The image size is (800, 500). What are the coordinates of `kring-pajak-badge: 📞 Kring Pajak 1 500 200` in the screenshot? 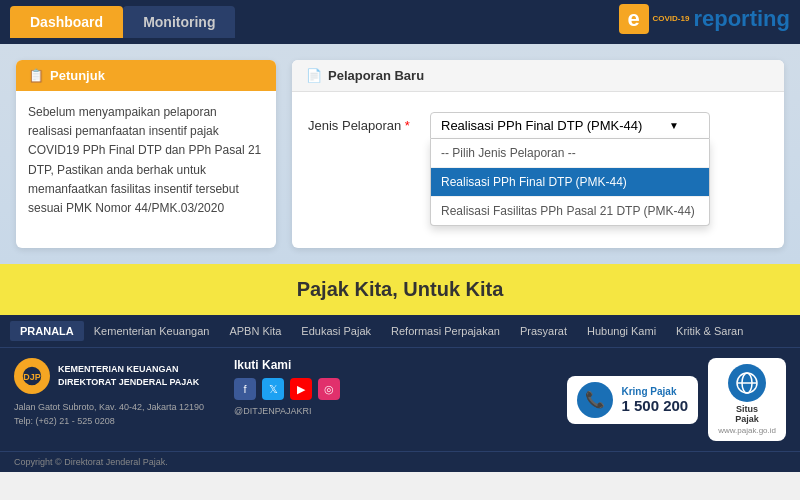 It's located at (632, 400).